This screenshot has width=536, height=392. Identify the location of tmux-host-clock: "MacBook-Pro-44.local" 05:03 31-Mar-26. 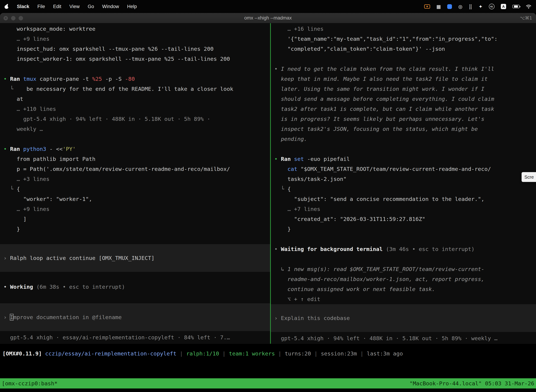
(472, 383).